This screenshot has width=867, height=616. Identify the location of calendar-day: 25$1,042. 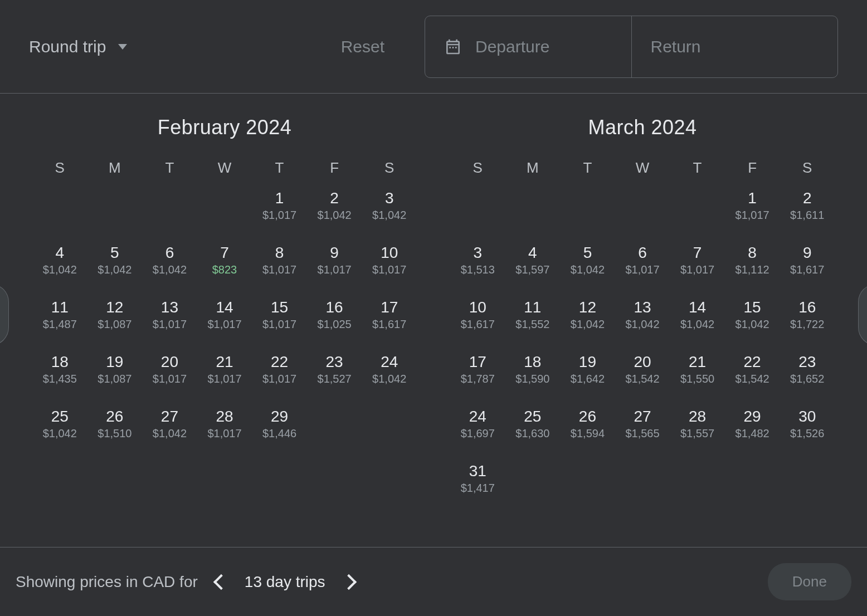
(60, 425).